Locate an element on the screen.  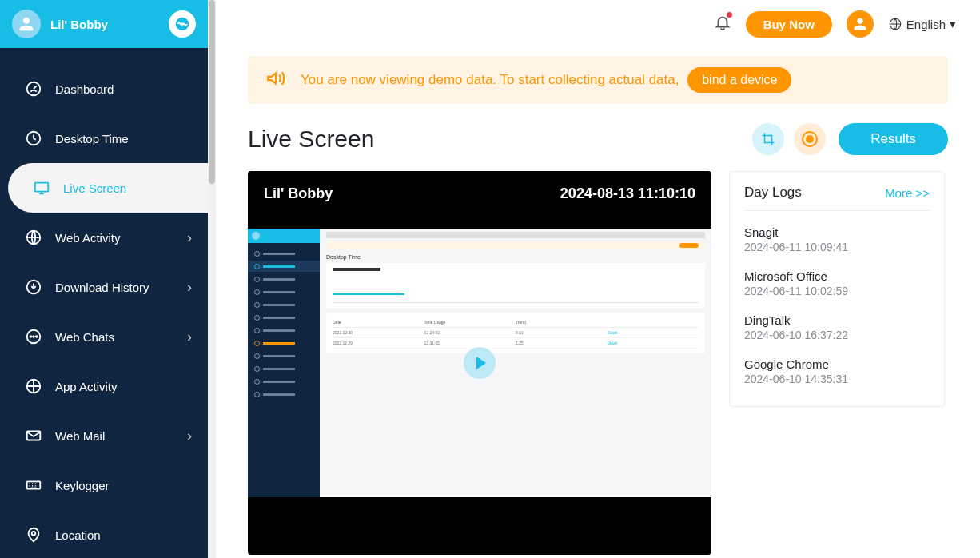
log-item: Google Chrome 2024-06-10 14:35:31 is located at coordinates (837, 371).